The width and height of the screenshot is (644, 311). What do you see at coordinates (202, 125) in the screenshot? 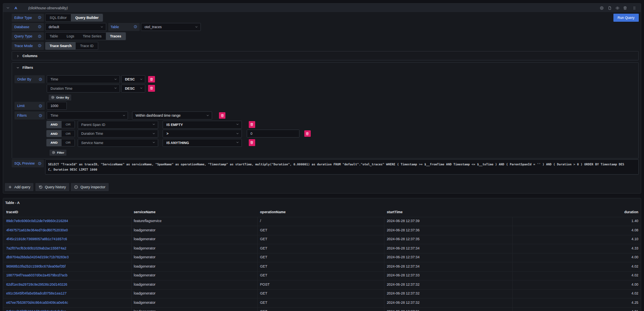
I see `filter-operator-select: IS EMPTY` at bounding box center [202, 125].